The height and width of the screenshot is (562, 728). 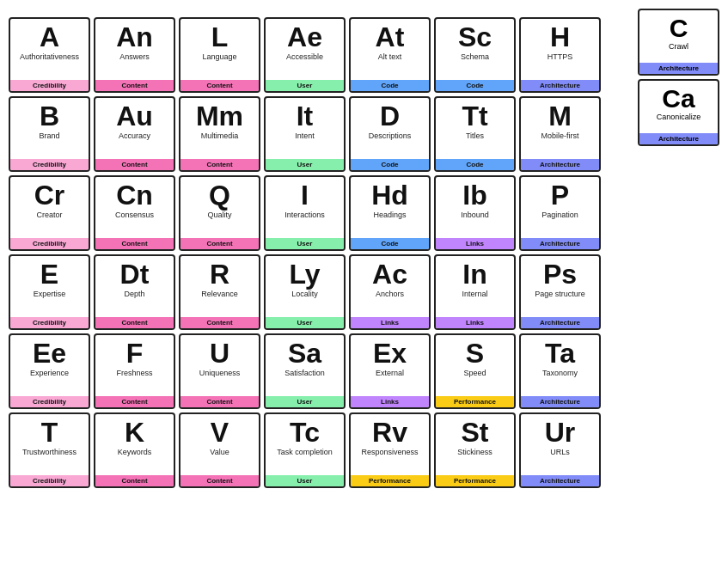 I want to click on element-symbol: F, so click(x=135, y=354).